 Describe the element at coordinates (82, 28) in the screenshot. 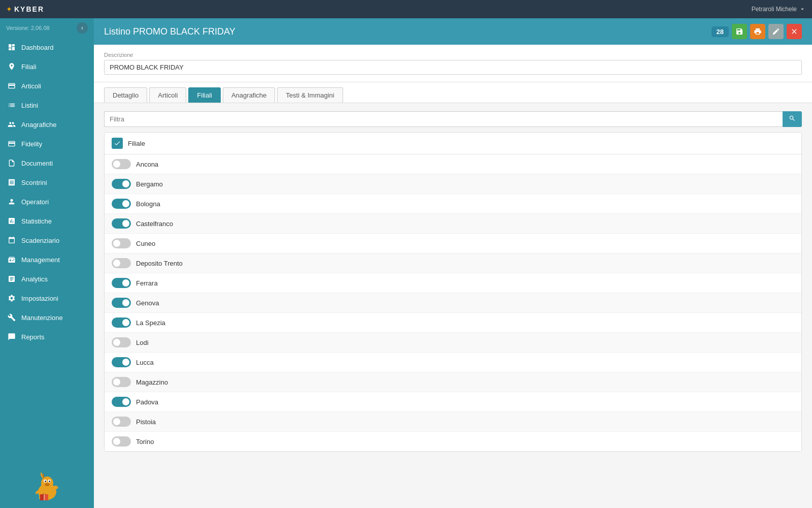

I see `sidebar-collapse-button: ‹` at that location.